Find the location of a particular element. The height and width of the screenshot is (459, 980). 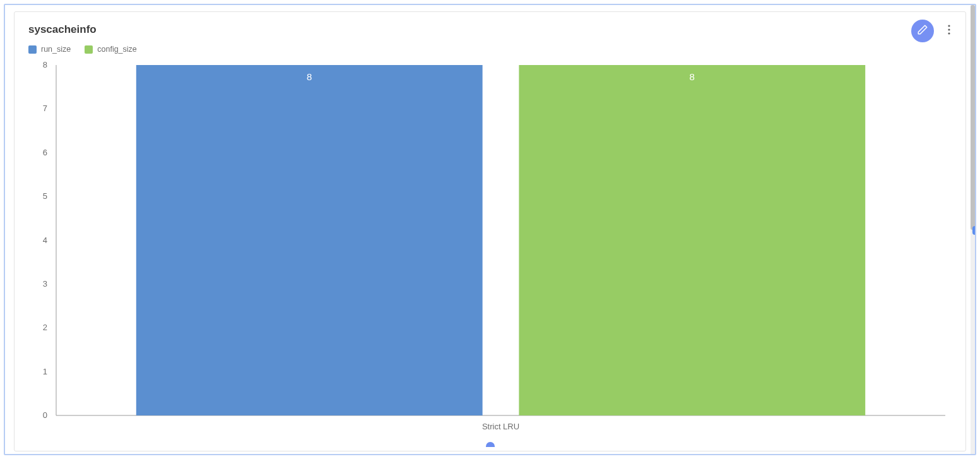

scrollbar-vertical is located at coordinates (973, 230).